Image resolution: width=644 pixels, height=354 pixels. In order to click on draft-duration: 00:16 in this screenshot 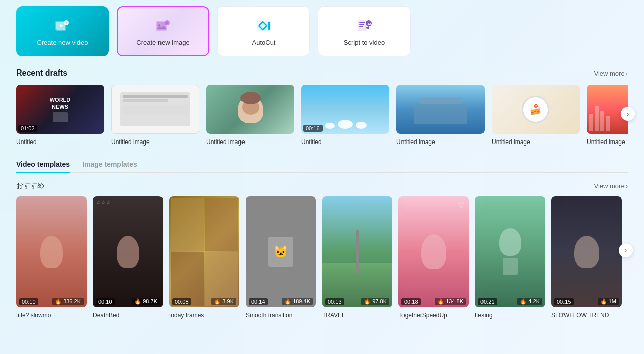, I will do `click(313, 128)`.